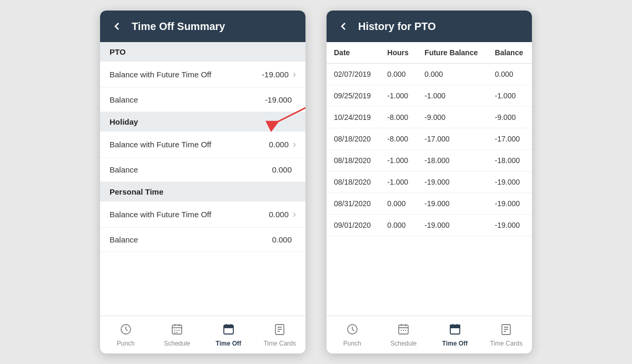 This screenshot has height=364, width=632. What do you see at coordinates (279, 144) in the screenshot?
I see `holiday-balance-future-value: 0.000` at bounding box center [279, 144].